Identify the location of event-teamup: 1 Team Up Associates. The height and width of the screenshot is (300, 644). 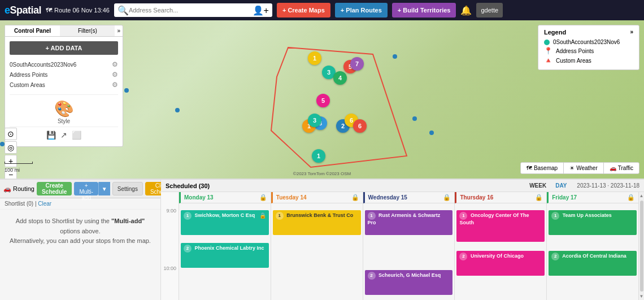
(593, 223).